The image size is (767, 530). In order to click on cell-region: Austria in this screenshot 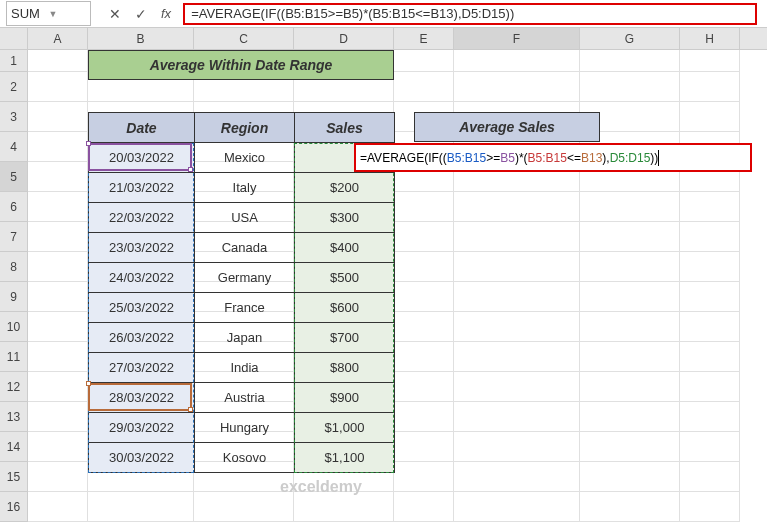, I will do `click(245, 398)`.